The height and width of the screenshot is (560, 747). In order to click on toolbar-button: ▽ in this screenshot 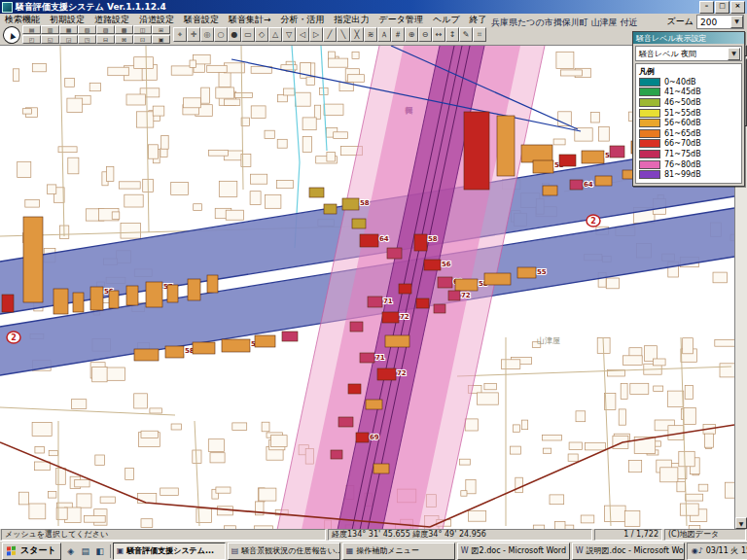, I will do `click(289, 35)`.